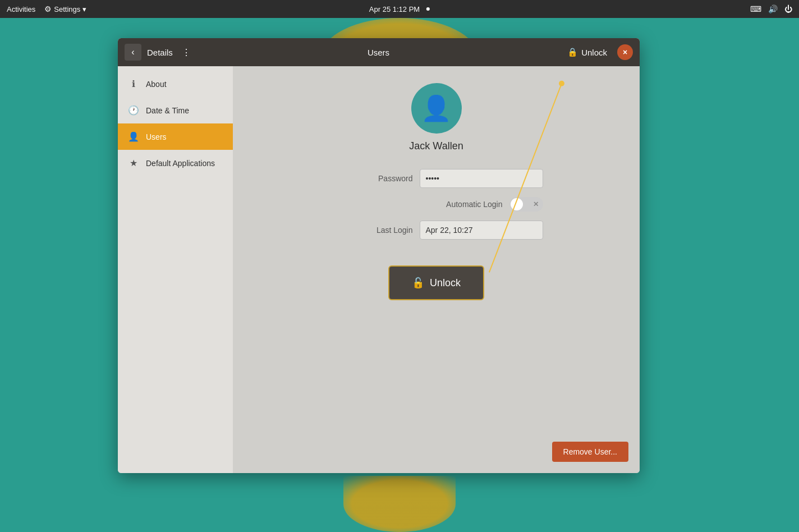  What do you see at coordinates (47, 9) in the screenshot?
I see `top-bar-left: Activities ⚙ Settings ▾` at bounding box center [47, 9].